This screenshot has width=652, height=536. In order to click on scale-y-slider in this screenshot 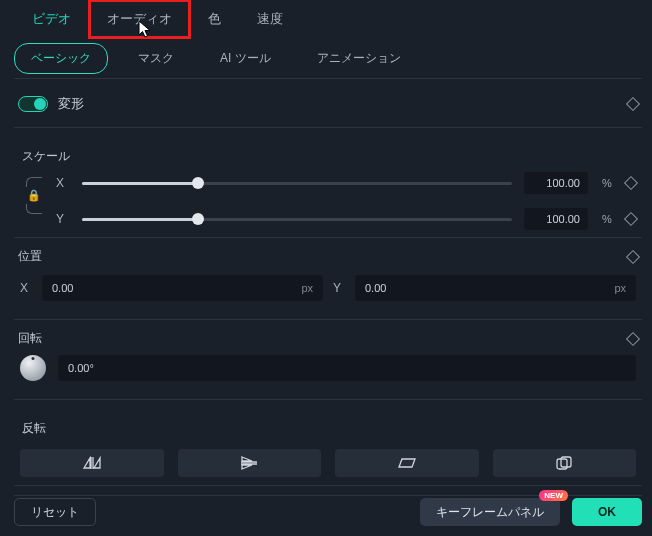, I will do `click(297, 220)`.